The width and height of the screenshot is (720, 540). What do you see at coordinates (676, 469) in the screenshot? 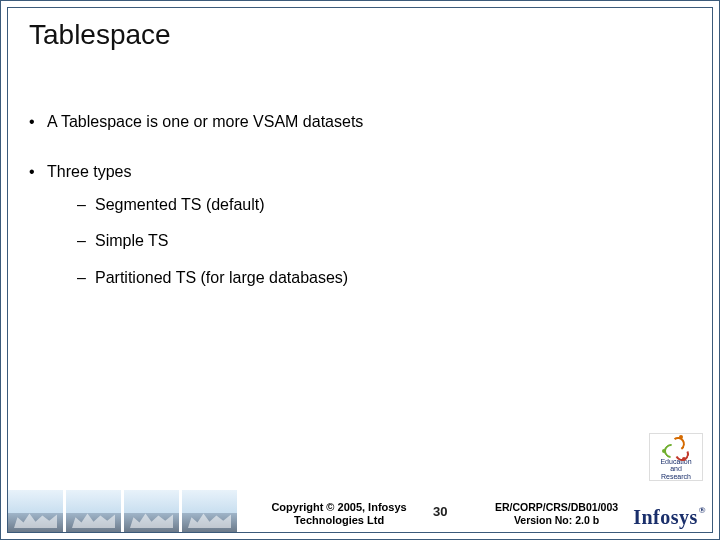
I see `edu-logo-text: Education and Research` at bounding box center [676, 469].